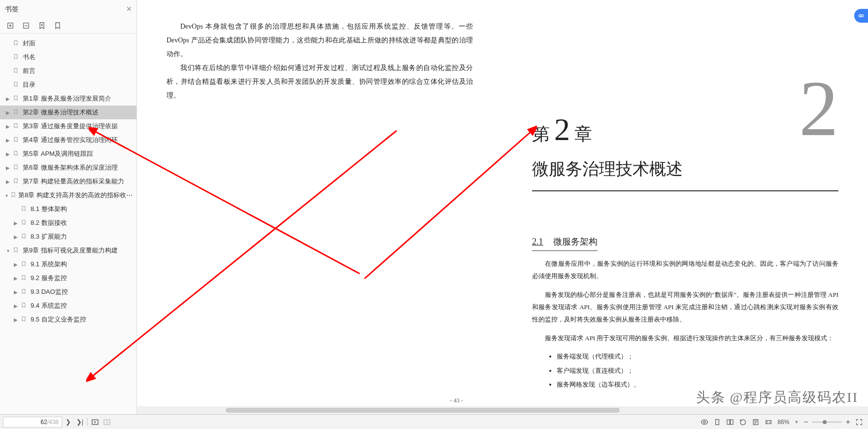 This screenshot has width=868, height=429. I want to click on bookmark-item: 目录, so click(68, 85).